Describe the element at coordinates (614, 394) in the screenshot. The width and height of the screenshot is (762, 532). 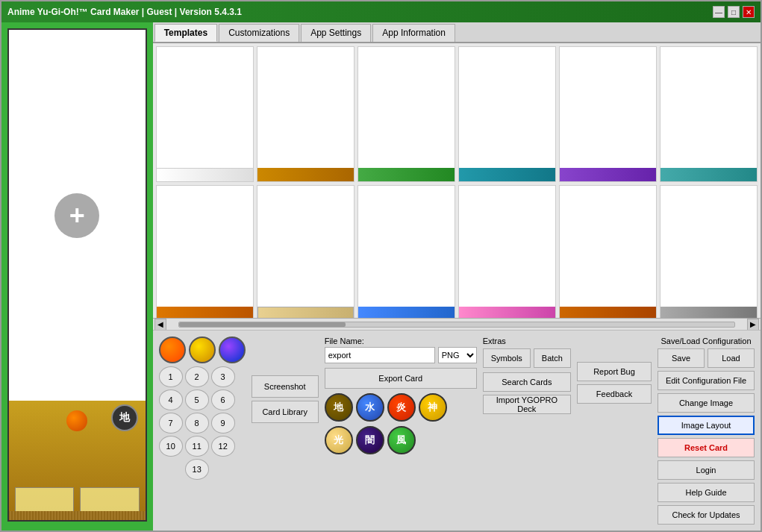
I see `feedback-button: Feedback` at that location.